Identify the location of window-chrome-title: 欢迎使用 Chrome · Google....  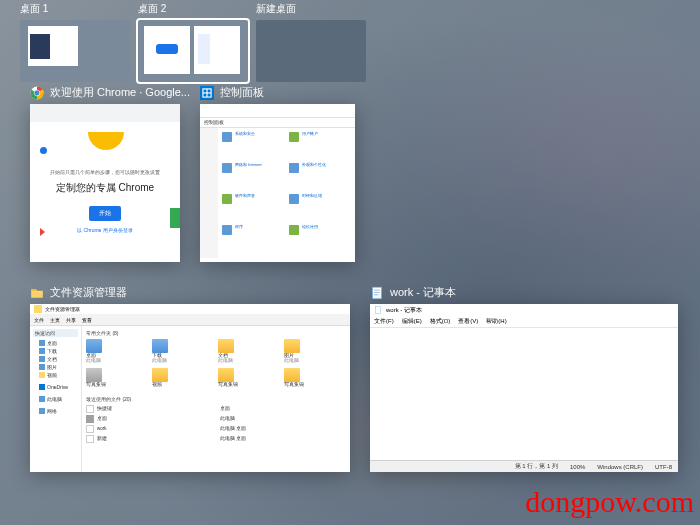
(110, 92).